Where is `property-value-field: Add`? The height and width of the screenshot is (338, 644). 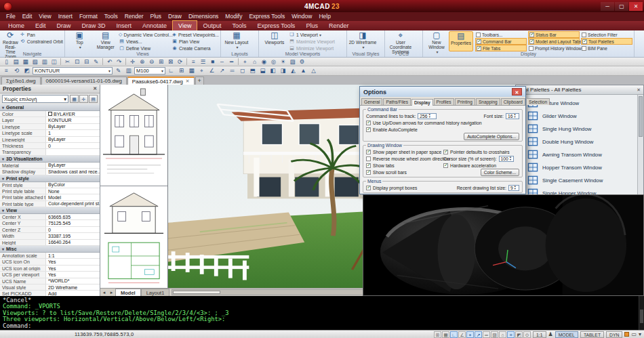 property-value-field: Add is located at coordinates (73, 293).